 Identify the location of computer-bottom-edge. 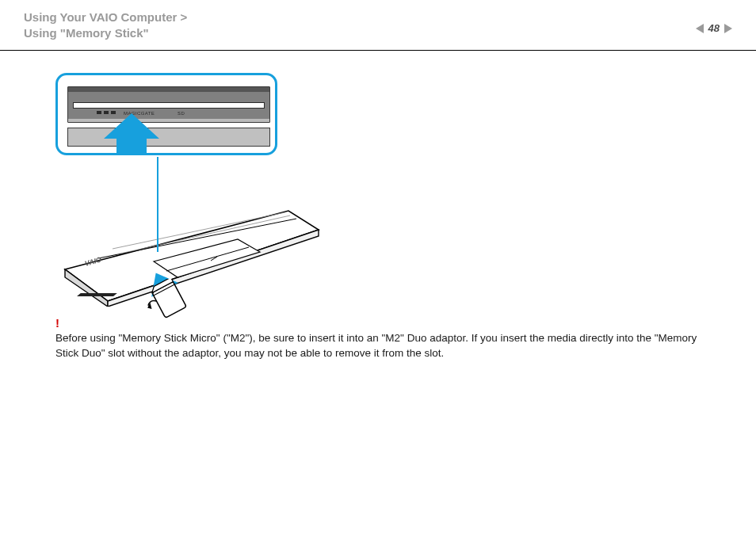
(169, 137).